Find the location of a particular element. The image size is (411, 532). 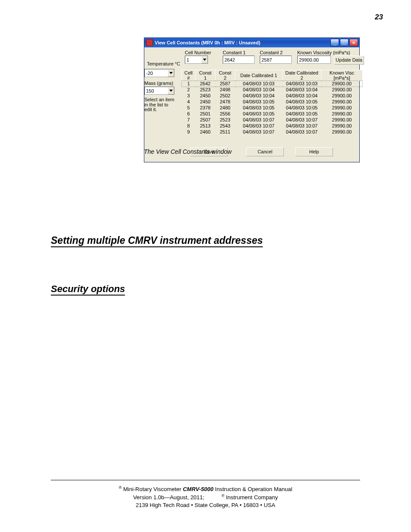

cell-constants-table: Cell # Const 1 Const 2 Date Calibrated 1… is located at coordinates (272, 103).